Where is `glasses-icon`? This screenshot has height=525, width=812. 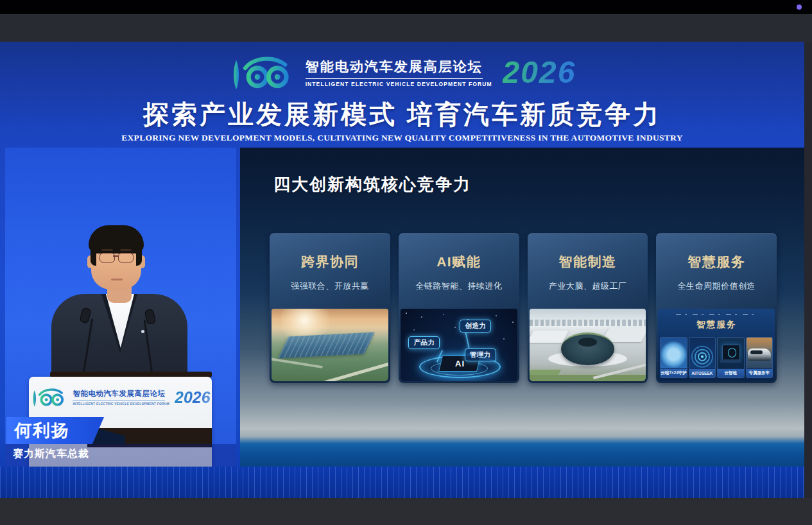
glasses-icon is located at coordinates (116, 257).